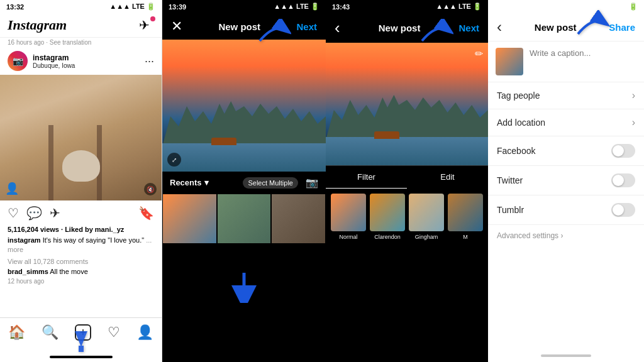 The image size is (644, 362). What do you see at coordinates (556, 28) in the screenshot?
I see `share-title: New post` at bounding box center [556, 28].